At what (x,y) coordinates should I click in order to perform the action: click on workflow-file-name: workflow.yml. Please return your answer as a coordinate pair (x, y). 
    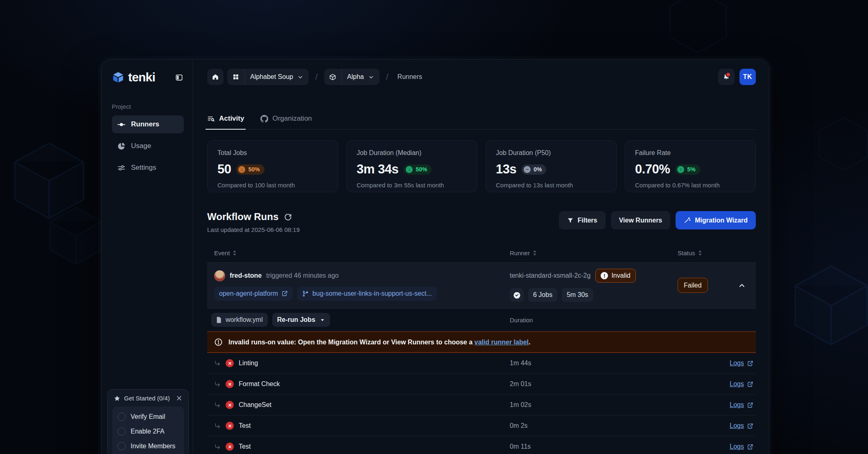
    Looking at the image, I should click on (244, 320).